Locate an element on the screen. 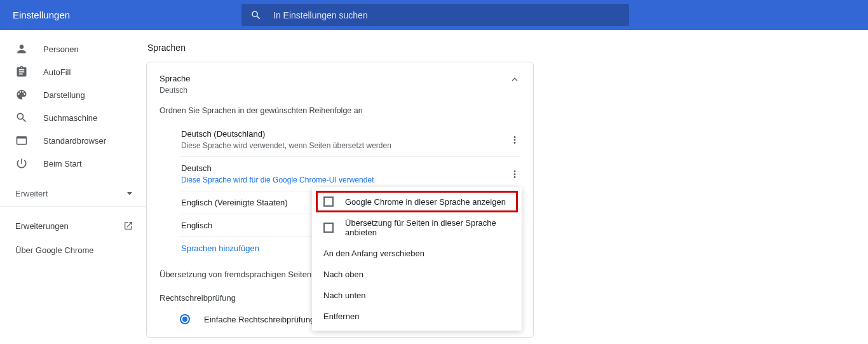 The image size is (868, 344). sidebar-item-about: Über Google Chrome is located at coordinates (73, 250).